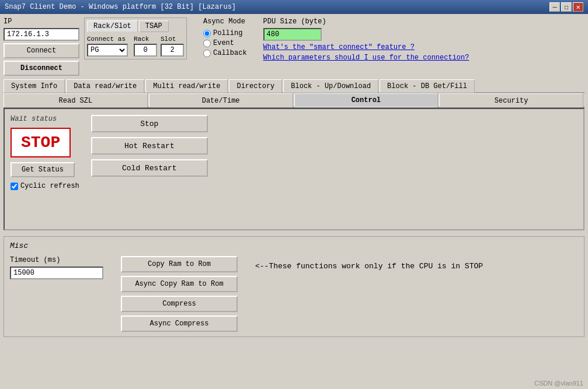 The width and height of the screenshot is (588, 389). I want to click on tab-nav-row1: System Info Data read/write Multi read/w…, so click(294, 86).